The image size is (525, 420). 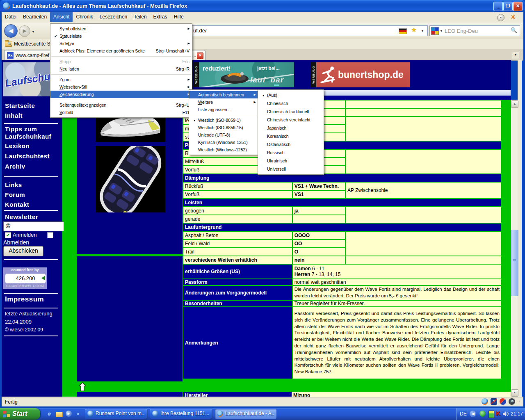 What do you see at coordinates (224, 150) in the screenshot?
I see `encoding-menu-item-westlich-windows-1252: Westlich (Windows-1252)` at bounding box center [224, 150].